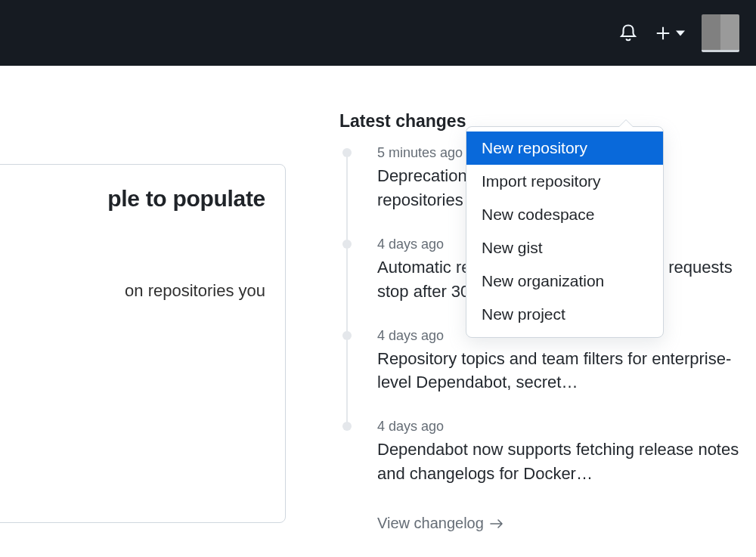  Describe the element at coordinates (680, 33) in the screenshot. I see `caret-down-icon` at that location.